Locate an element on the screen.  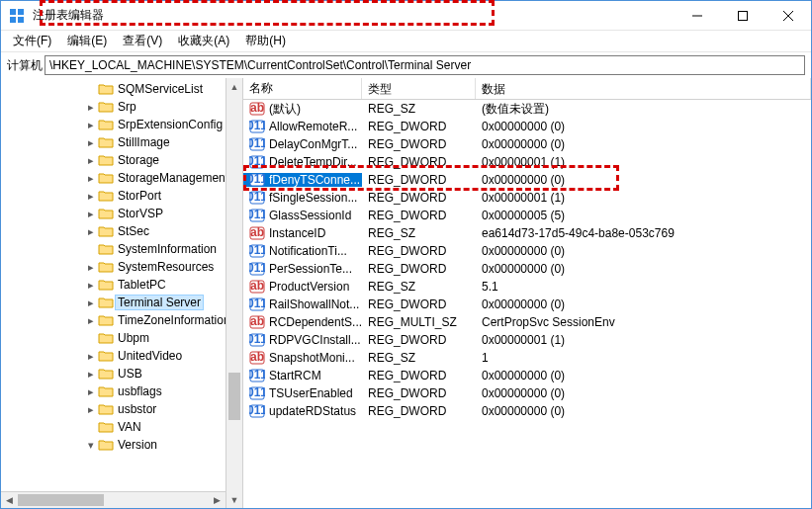
tree-node: ▸Storage is located at coordinates (122, 160).